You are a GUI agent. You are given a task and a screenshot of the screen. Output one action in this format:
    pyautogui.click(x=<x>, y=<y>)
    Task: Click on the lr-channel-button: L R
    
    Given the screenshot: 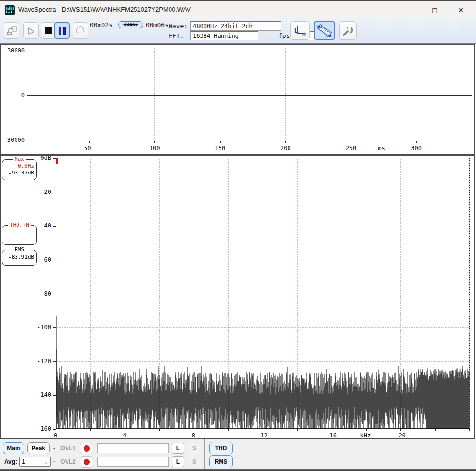 What is the action you would take?
    pyautogui.click(x=300, y=31)
    